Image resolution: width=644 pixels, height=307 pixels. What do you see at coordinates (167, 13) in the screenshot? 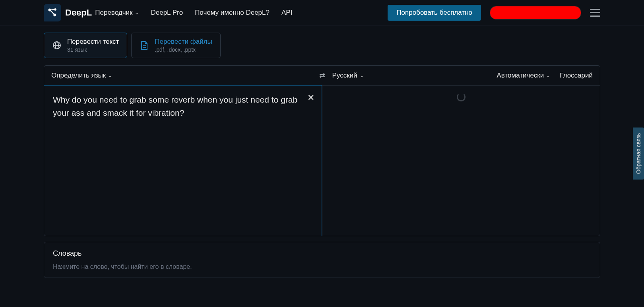
I see `nav-pro: DeepL Pro` at bounding box center [167, 13].